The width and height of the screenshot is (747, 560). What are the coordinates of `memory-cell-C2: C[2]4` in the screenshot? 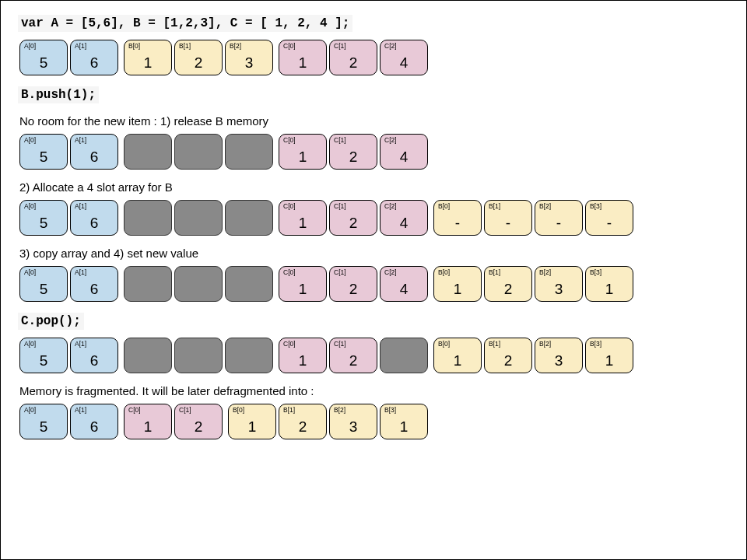 It's located at (404, 218).